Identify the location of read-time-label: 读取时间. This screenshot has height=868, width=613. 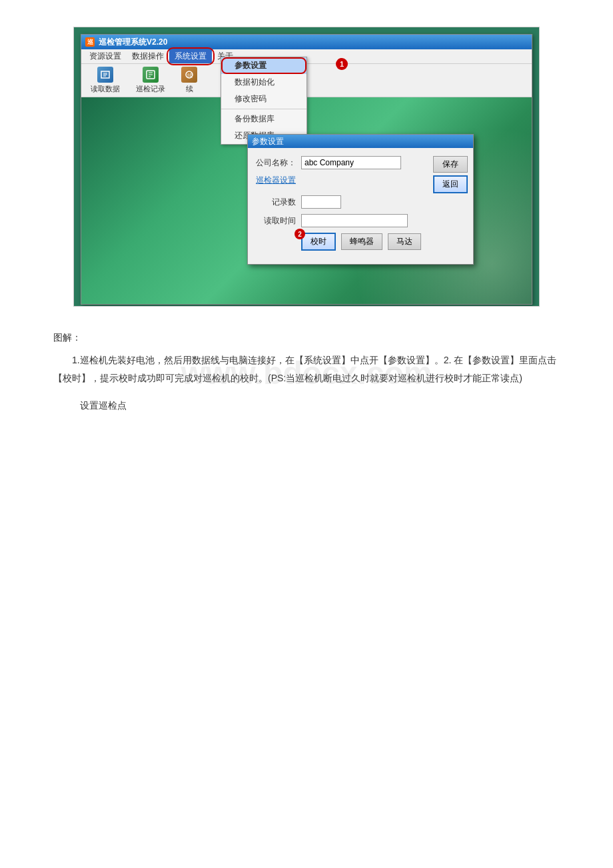
(276, 221).